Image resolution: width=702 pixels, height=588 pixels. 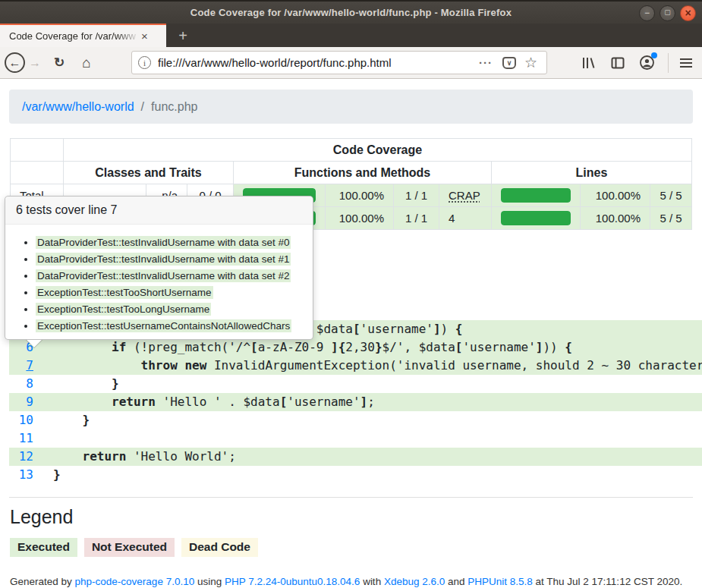 What do you see at coordinates (123, 310) in the screenshot?
I see `covering-test-name: ExceptionTest::testTooLongUsername` at bounding box center [123, 310].